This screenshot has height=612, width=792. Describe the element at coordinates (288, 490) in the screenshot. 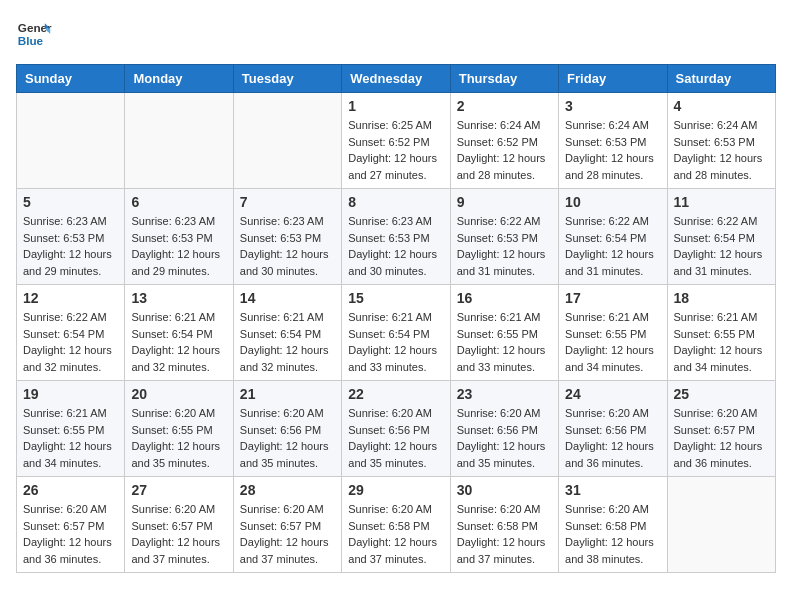

I see `day-number: 28` at that location.